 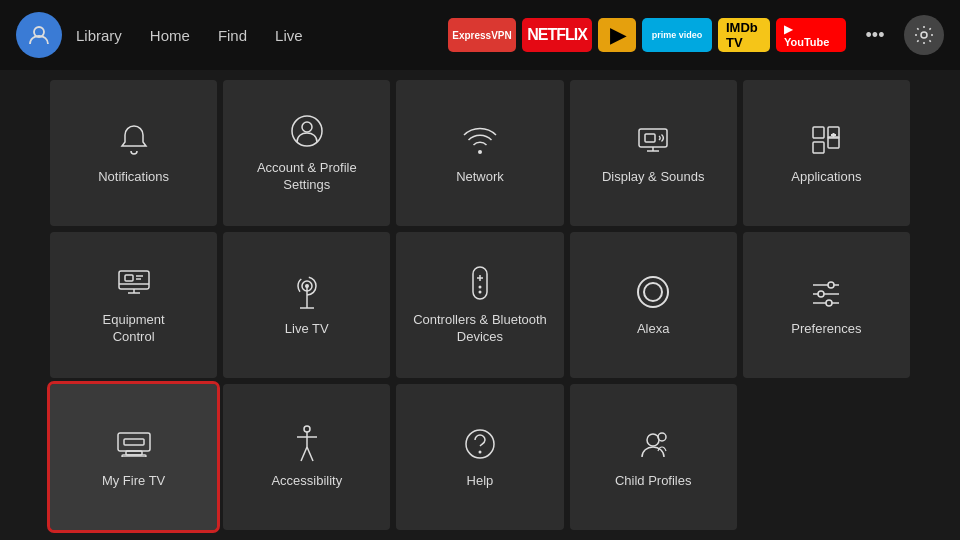 I want to click on remote-icon, so click(x=480, y=283).